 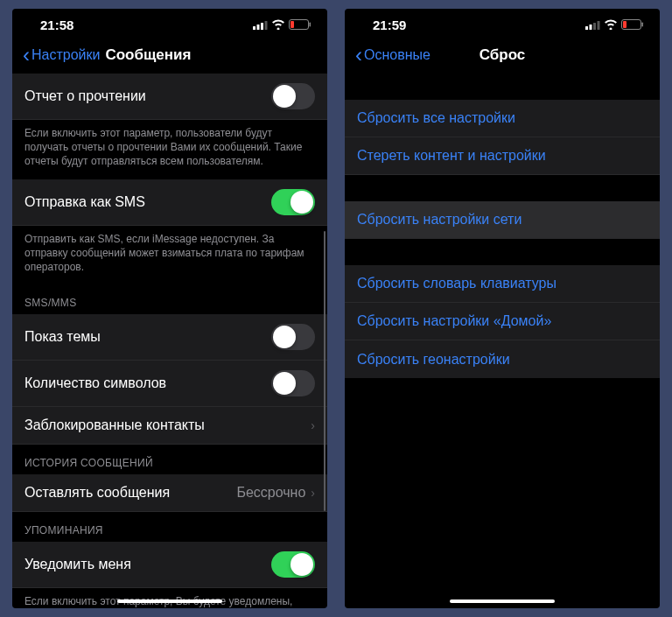 What do you see at coordinates (170, 459) in the screenshot?
I see `history-header: ИСТОРИЯ СООБЩЕНИЙ` at bounding box center [170, 459].